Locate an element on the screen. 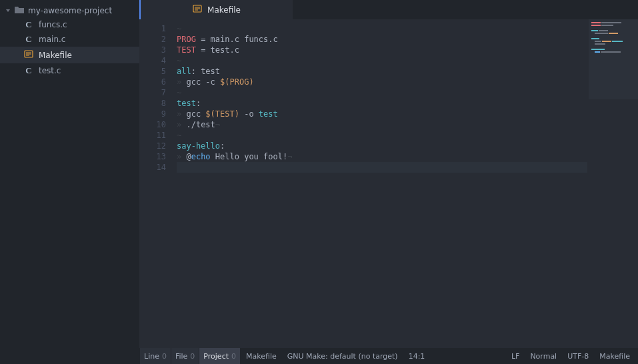 The image size is (638, 364). file-tree-item: Makefile is located at coordinates (69, 55).